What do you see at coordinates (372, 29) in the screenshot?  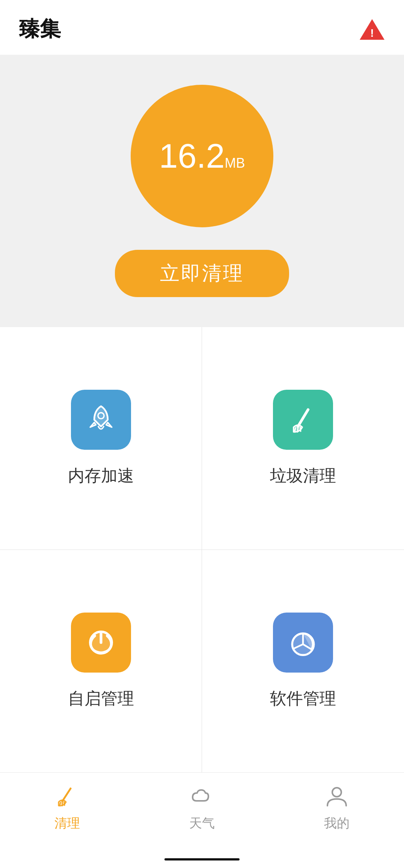 I see `warning-icon: !` at bounding box center [372, 29].